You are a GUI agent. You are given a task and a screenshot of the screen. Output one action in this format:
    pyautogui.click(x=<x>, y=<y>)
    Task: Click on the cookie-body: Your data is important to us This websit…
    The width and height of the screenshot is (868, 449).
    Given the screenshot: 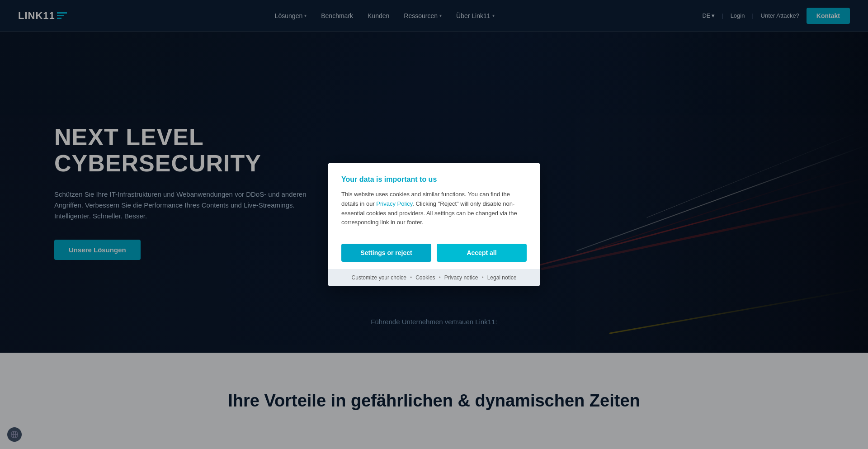 What is the action you would take?
    pyautogui.click(x=434, y=200)
    